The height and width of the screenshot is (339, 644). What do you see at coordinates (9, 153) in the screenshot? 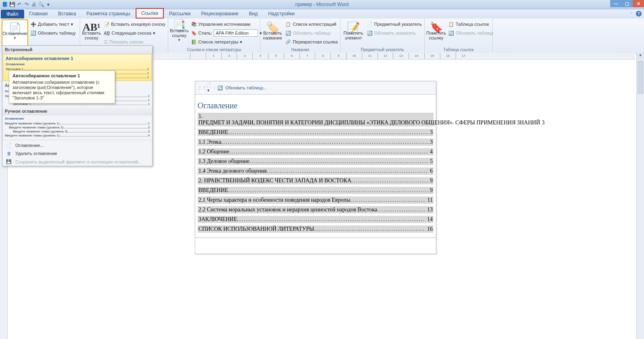
I see `remove-icon: 🗑` at bounding box center [9, 153].